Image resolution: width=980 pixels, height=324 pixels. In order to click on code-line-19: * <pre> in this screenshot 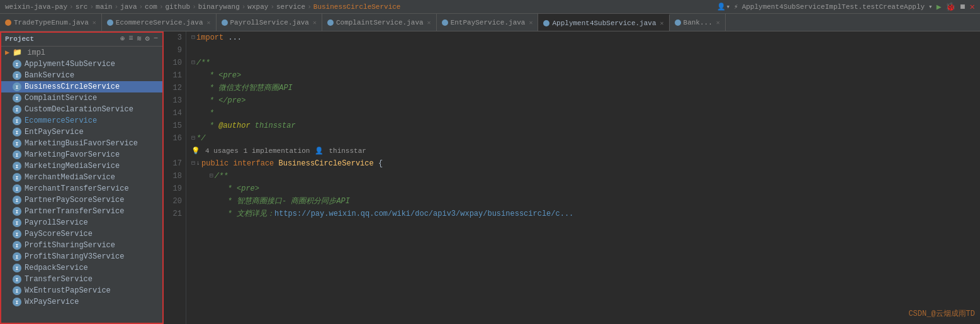, I will do `click(585, 189)`.